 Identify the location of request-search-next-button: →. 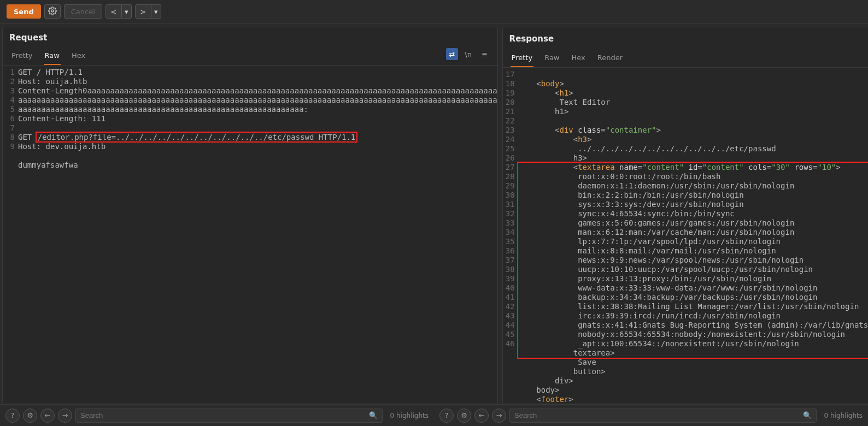
(65, 416).